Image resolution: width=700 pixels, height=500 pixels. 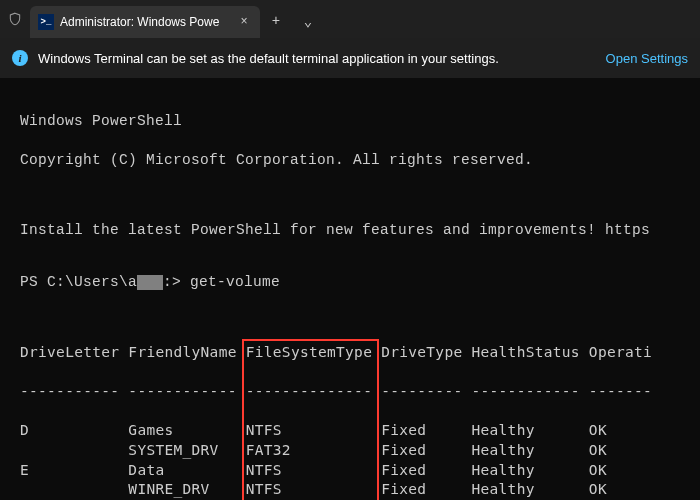 I want to click on tab-dropdown-button: ⌄, so click(x=308, y=21).